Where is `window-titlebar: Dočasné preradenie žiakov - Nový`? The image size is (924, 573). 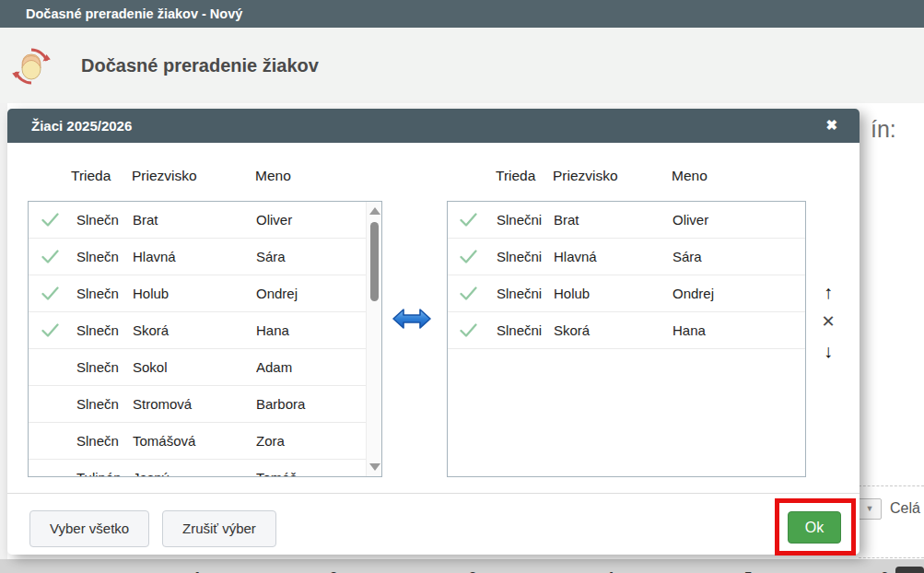
window-titlebar: Dočasné preradenie žiakov - Nový is located at coordinates (462, 14).